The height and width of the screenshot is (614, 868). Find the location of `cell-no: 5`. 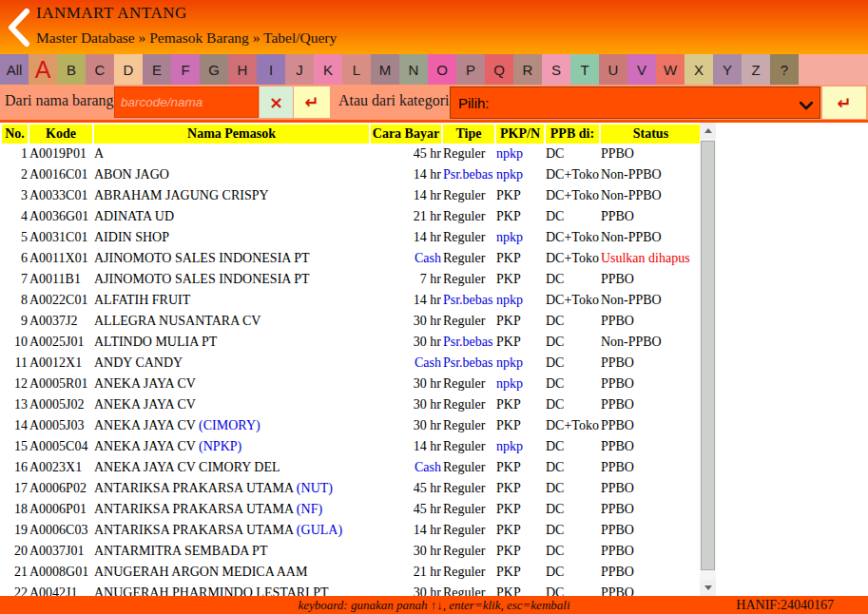

cell-no: 5 is located at coordinates (15, 238).